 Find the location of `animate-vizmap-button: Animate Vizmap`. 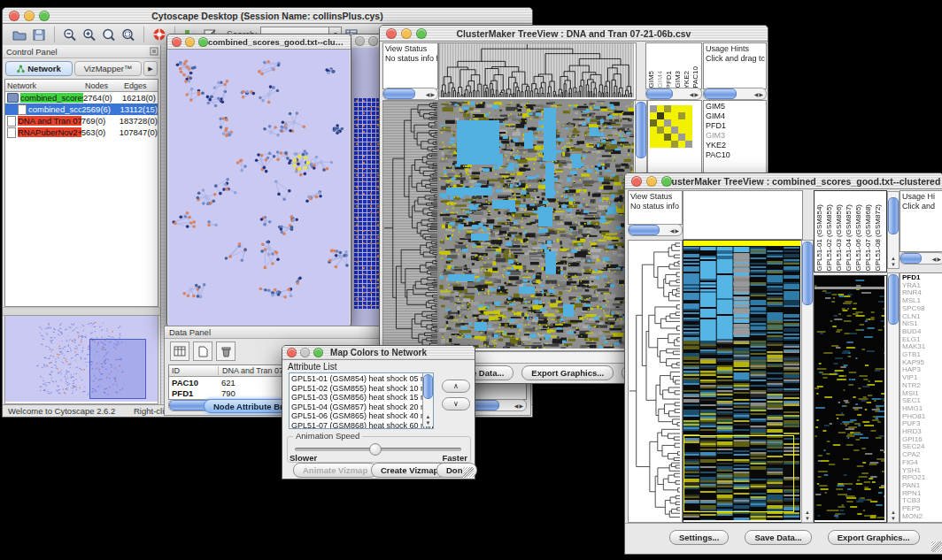

animate-vizmap-button: Animate Vizmap is located at coordinates (335, 471).